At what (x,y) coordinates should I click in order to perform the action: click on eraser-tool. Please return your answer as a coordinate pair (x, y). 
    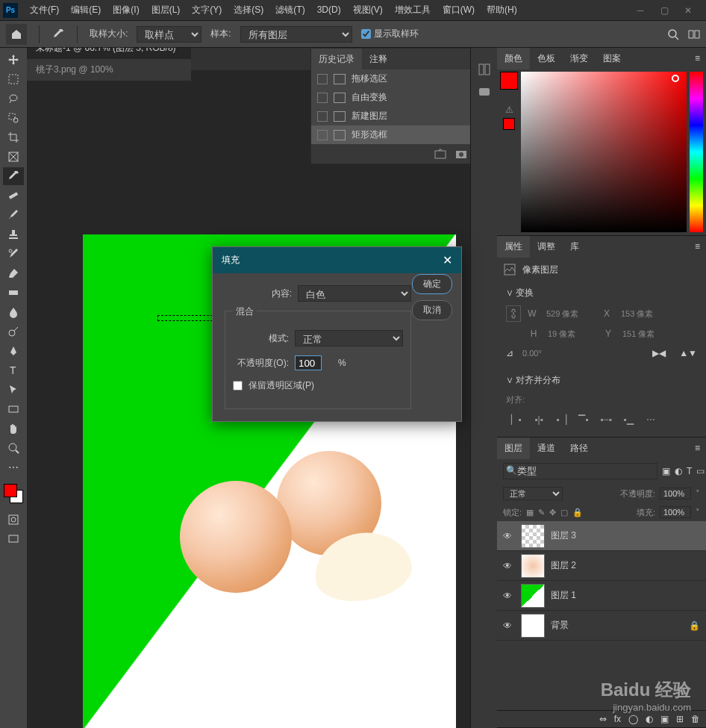
    Looking at the image, I should click on (13, 273).